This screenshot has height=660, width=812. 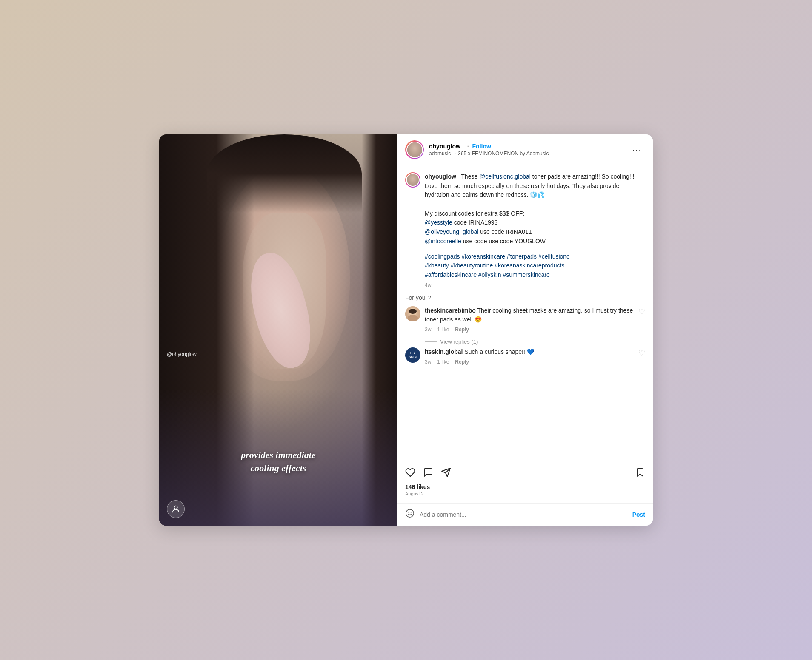 I want to click on comment-1-meta: 3w 1 like Reply, so click(x=529, y=330).